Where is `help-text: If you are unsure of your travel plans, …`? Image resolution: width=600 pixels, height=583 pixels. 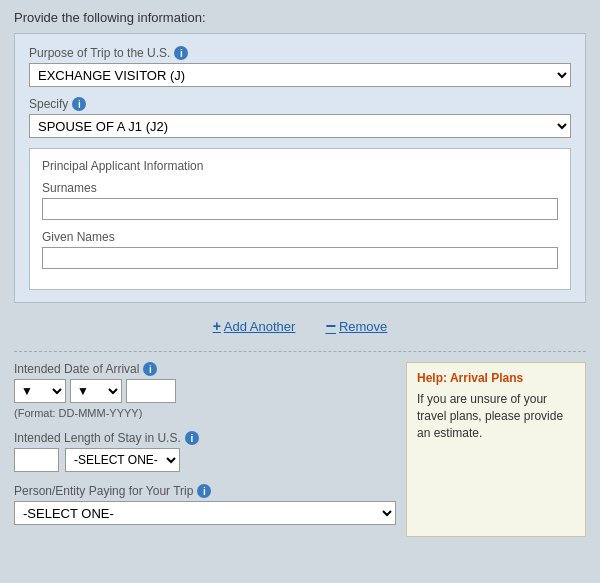 help-text: If you are unsure of your travel plans, … is located at coordinates (496, 416).